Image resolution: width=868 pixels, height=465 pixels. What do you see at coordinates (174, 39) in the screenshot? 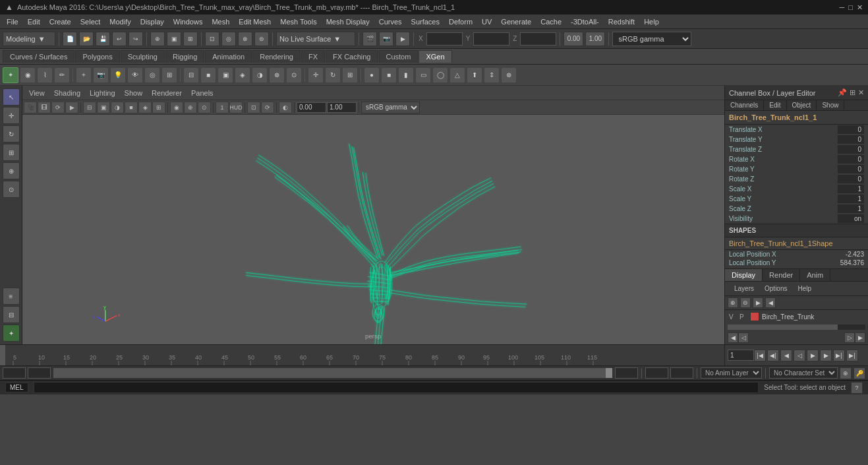
I see `lasso-tool-button: ▣` at bounding box center [174, 39].